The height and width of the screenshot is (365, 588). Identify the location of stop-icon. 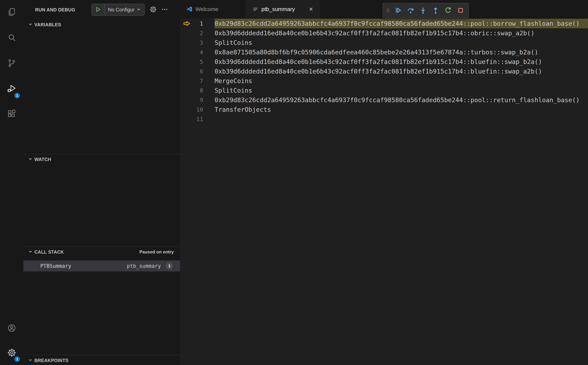
(461, 11).